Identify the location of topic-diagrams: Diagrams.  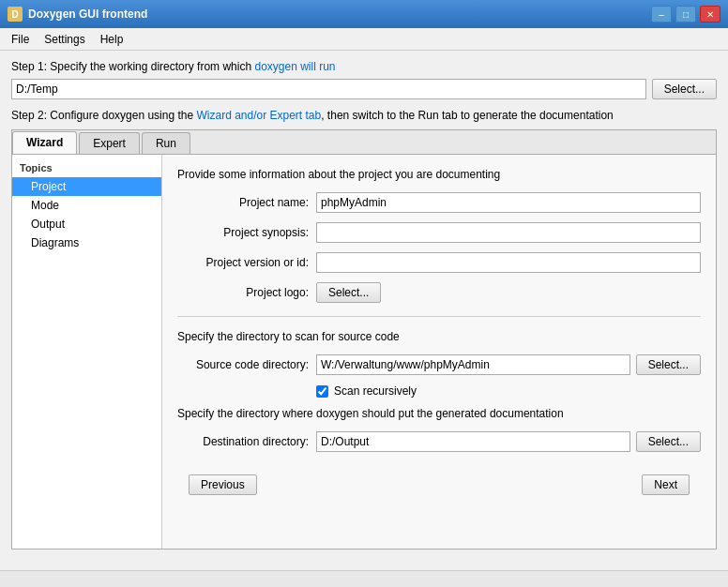
(86, 243).